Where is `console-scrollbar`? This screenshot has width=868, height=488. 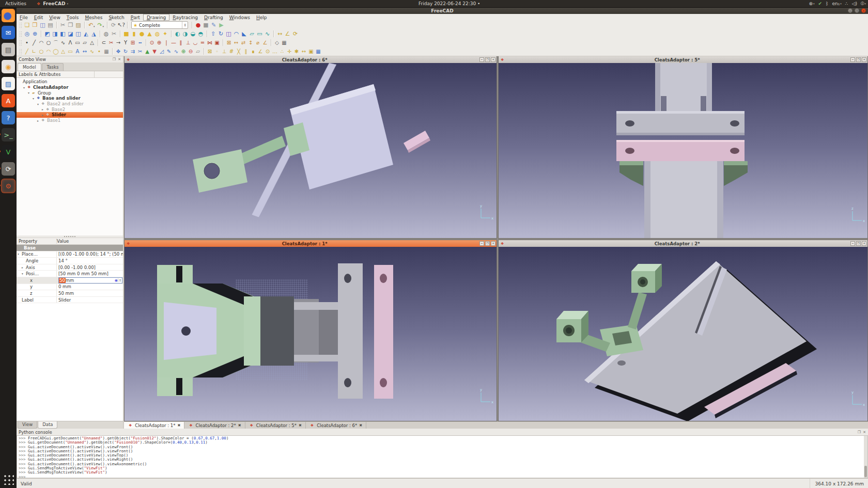 console-scrollbar is located at coordinates (866, 456).